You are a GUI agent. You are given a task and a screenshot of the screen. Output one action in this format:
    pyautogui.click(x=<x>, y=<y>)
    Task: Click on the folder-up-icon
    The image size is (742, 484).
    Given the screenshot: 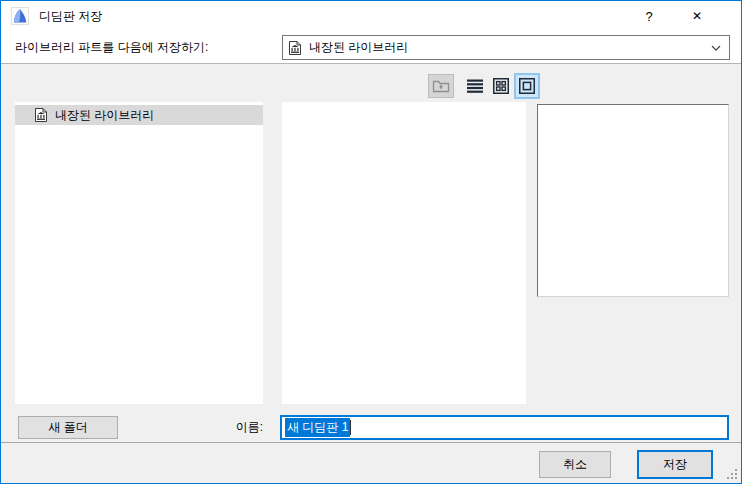 What is the action you would take?
    pyautogui.click(x=441, y=86)
    